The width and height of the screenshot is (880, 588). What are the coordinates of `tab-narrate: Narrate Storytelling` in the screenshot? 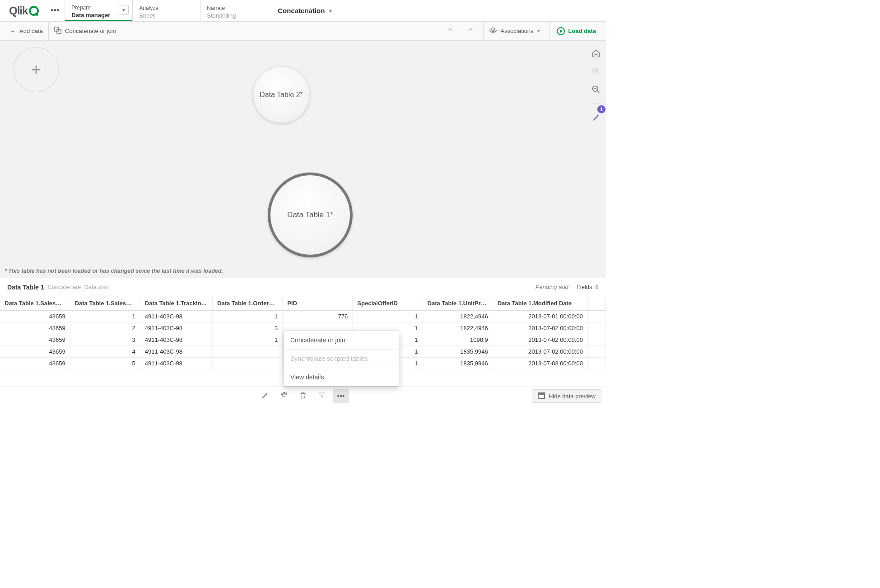 It's located at (234, 11).